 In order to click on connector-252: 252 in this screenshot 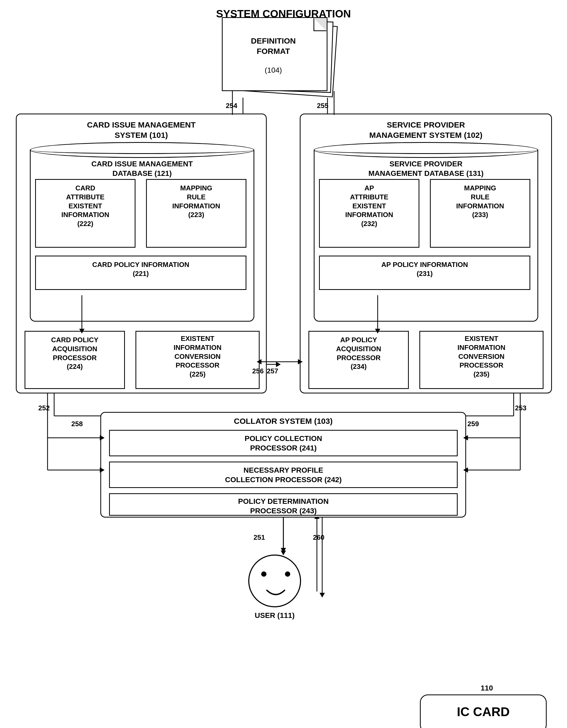, I will do `click(44, 408)`.